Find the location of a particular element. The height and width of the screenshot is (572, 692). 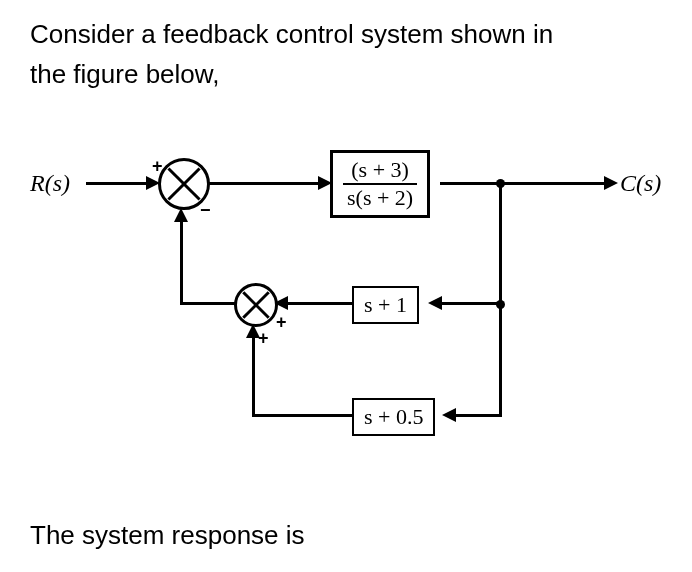

forward-block-G: (s + 3) s(s + 2) is located at coordinates (380, 184).